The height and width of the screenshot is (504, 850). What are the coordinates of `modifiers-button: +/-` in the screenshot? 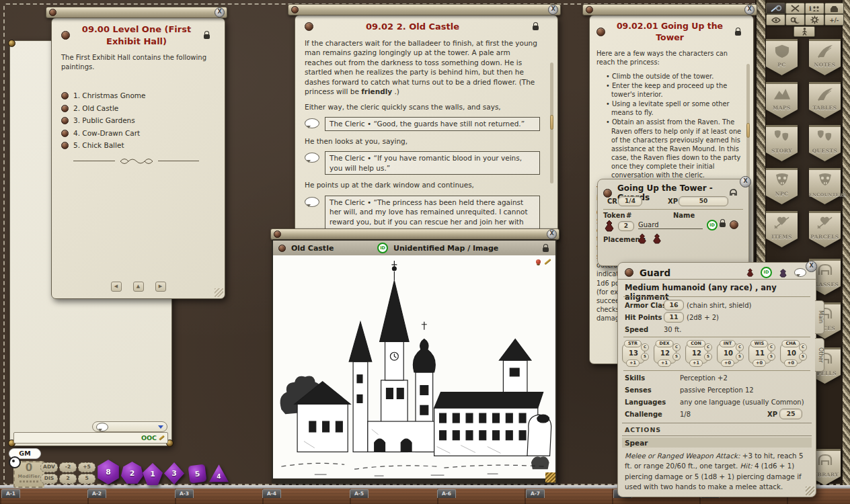 It's located at (834, 20).